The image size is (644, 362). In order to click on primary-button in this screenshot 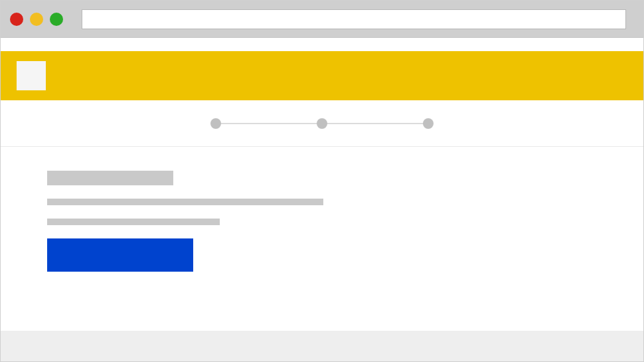, I will do `click(120, 255)`.